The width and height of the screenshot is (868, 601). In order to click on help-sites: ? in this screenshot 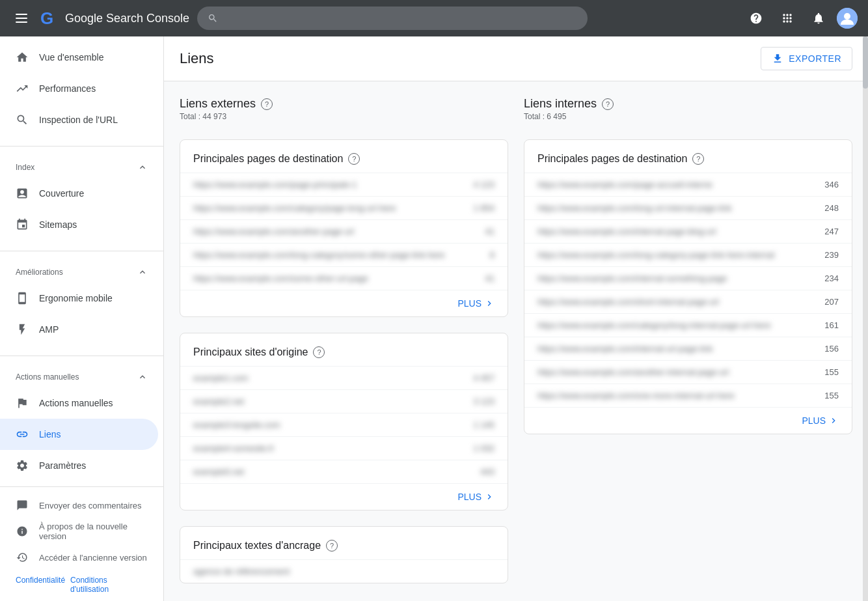, I will do `click(319, 352)`.